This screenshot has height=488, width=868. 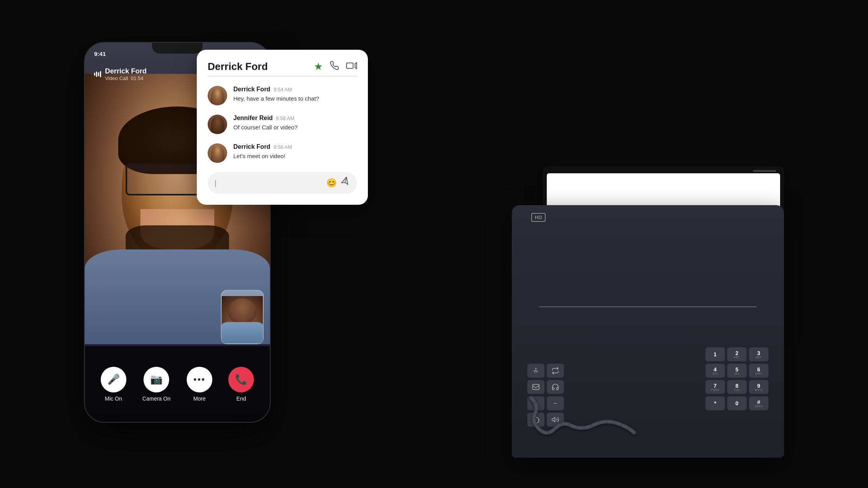 What do you see at coordinates (318, 67) in the screenshot?
I see `star-icon: ★` at bounding box center [318, 67].